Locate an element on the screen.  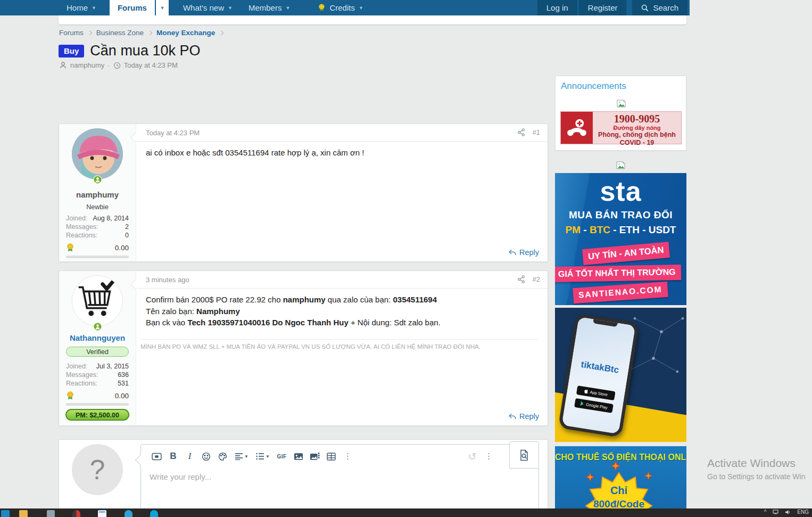
post-2-date-link: 3 minutes ago is located at coordinates (168, 280).